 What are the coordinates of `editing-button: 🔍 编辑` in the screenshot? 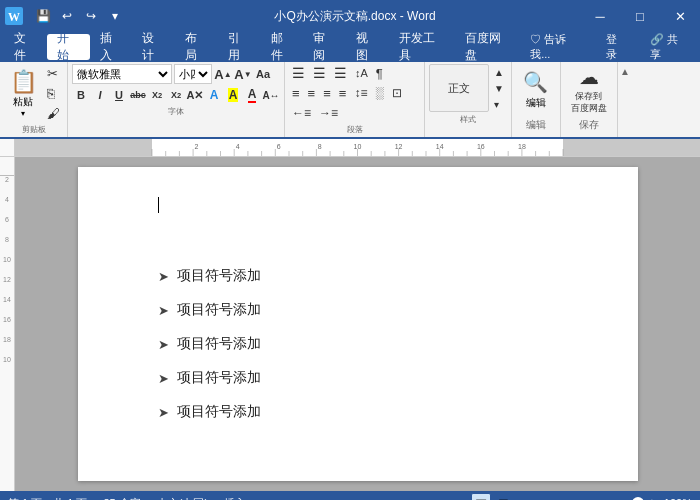 It's located at (536, 90).